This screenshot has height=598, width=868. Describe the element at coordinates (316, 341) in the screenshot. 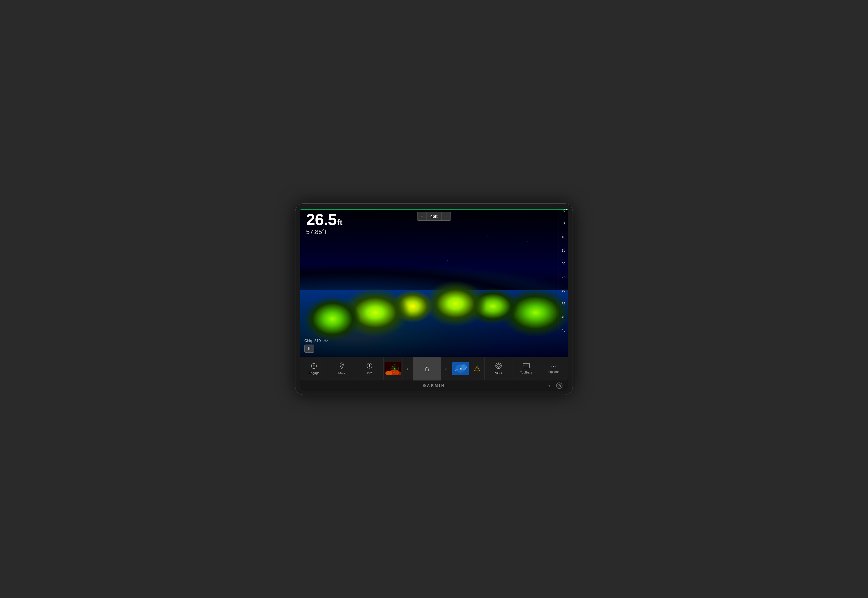

I see `chirp-label: Chirp 810 kHz` at that location.